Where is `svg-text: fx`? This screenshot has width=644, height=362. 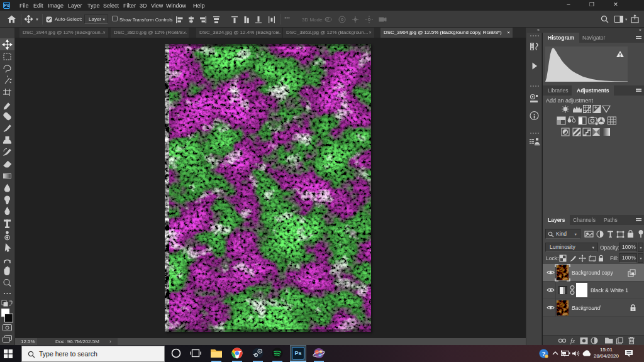
svg-text: fx is located at coordinates (573, 341).